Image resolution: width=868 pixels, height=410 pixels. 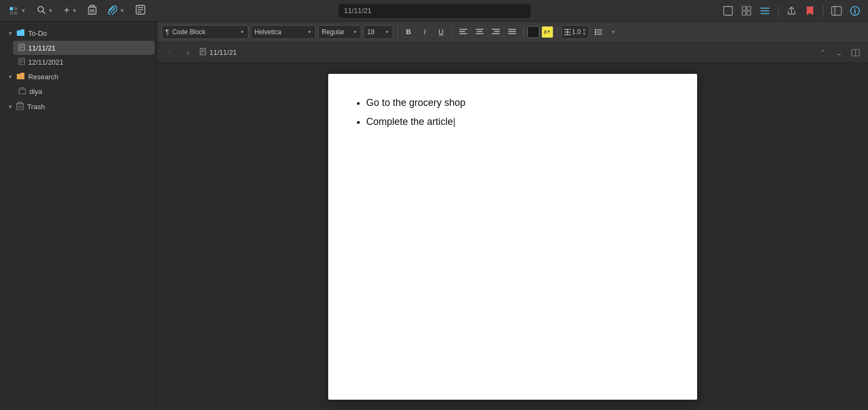 What do you see at coordinates (823, 53) in the screenshot?
I see `collapse-up-btn: ⌃` at bounding box center [823, 53].